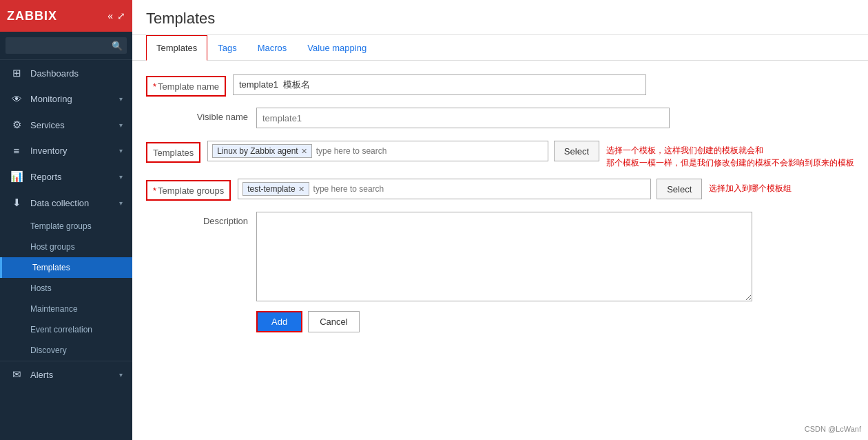 This screenshot has width=868, height=440. I want to click on sidebar-subitem-discovery: Discovery, so click(66, 350).